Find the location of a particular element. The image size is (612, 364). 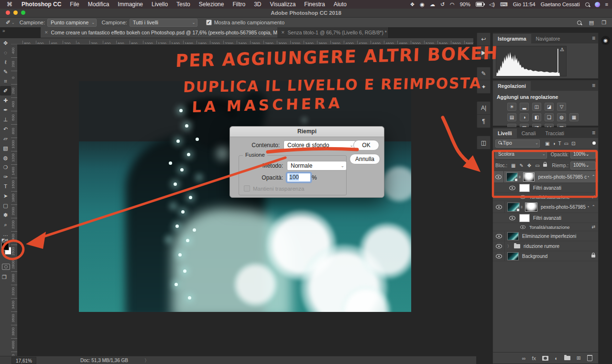

layer-filter-toggle is located at coordinates (594, 143).